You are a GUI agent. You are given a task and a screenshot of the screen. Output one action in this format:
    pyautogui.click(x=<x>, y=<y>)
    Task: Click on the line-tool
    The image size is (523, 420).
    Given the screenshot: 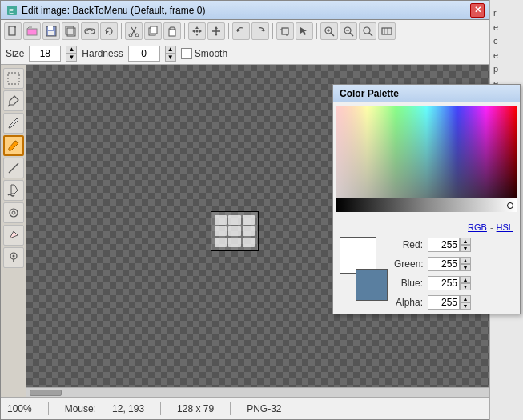 What is the action you would take?
    pyautogui.click(x=14, y=168)
    